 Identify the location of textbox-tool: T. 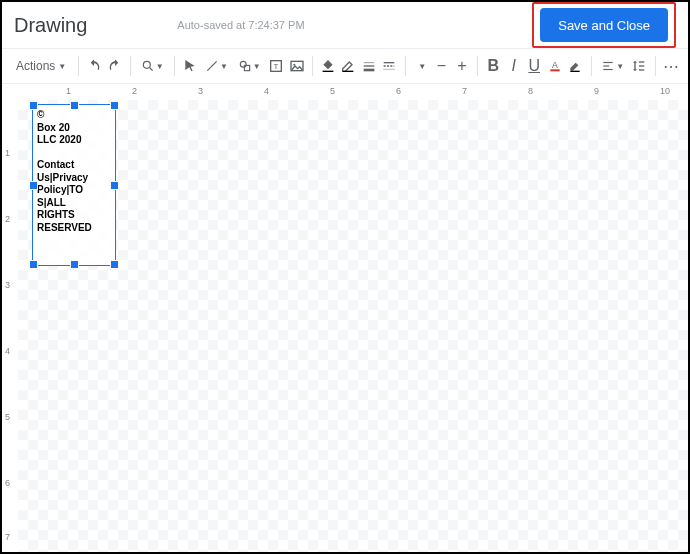
(276, 66).